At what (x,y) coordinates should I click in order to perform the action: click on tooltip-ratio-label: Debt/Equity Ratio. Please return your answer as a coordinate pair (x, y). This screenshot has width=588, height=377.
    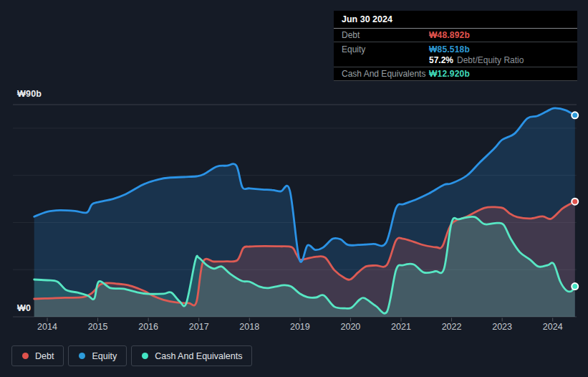
    Looking at the image, I should click on (490, 60).